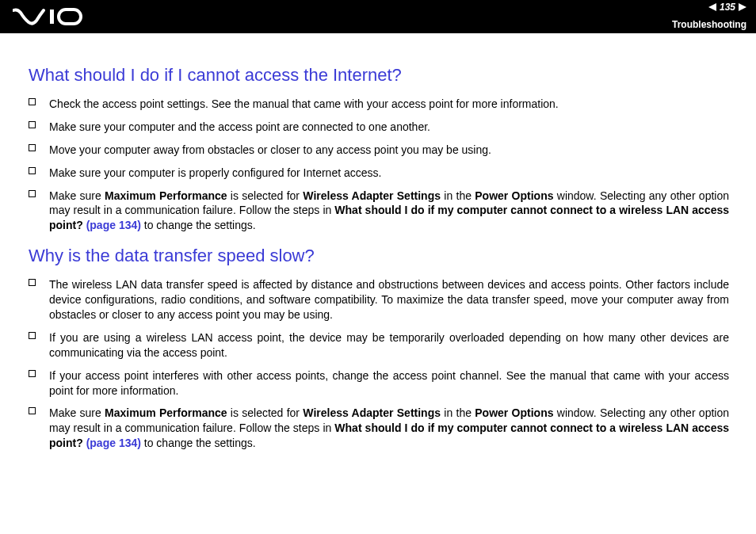  Describe the element at coordinates (379, 256) in the screenshot. I see `question-heading-2: Why is the data transfer speed slow?` at that location.